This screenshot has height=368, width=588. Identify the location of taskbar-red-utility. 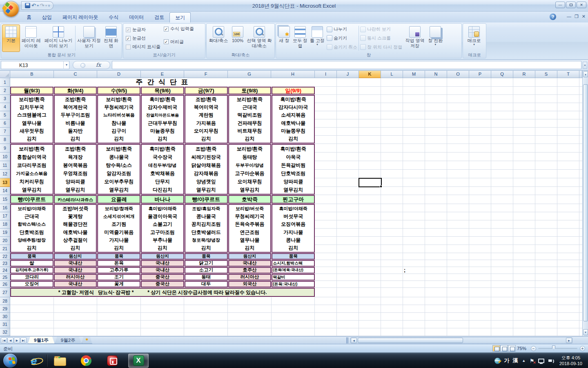
(112, 361).